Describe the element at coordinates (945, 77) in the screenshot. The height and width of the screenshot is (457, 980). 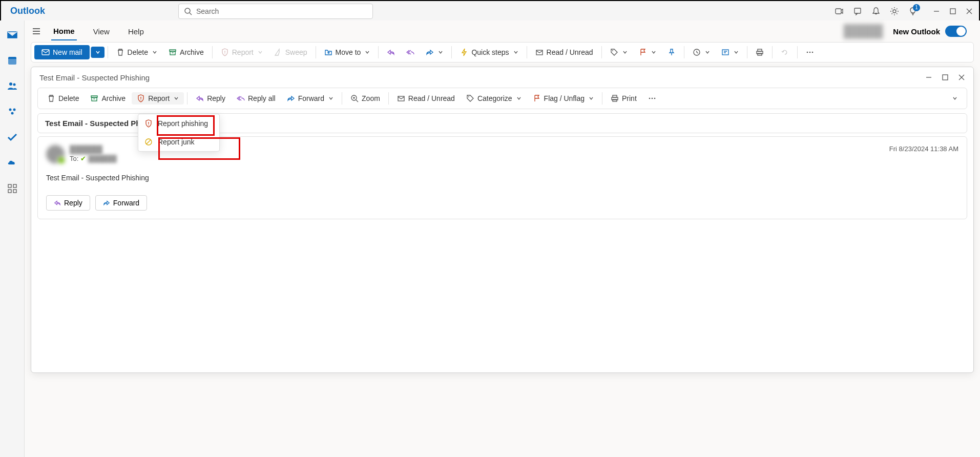
I see `msgwin-maximize-icon` at that location.